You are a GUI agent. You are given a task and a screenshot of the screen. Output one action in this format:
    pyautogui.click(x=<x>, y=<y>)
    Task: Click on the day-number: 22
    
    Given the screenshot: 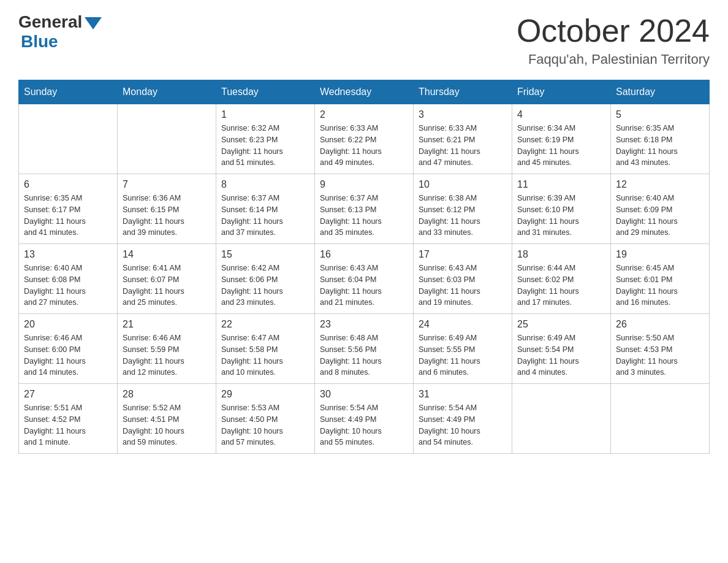 What is the action you would take?
    pyautogui.click(x=265, y=324)
    